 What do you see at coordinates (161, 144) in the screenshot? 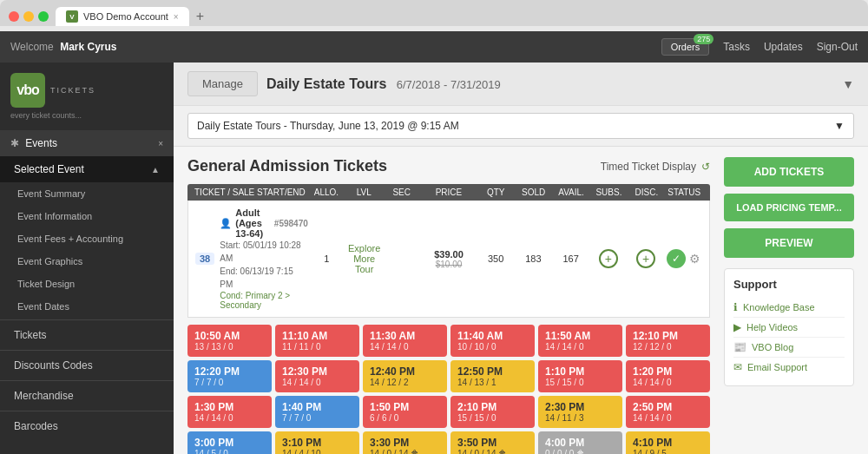
I see `events-close-icon: ×` at bounding box center [161, 144].